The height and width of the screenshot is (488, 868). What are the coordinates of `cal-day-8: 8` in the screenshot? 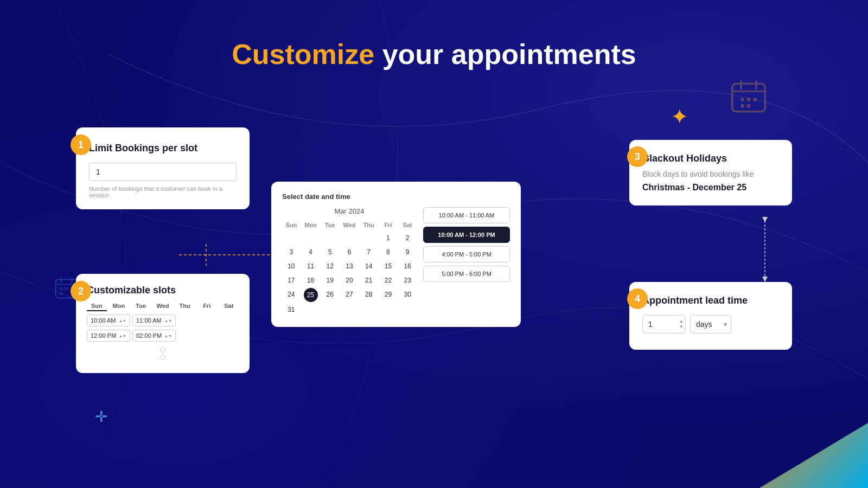 It's located at (388, 252).